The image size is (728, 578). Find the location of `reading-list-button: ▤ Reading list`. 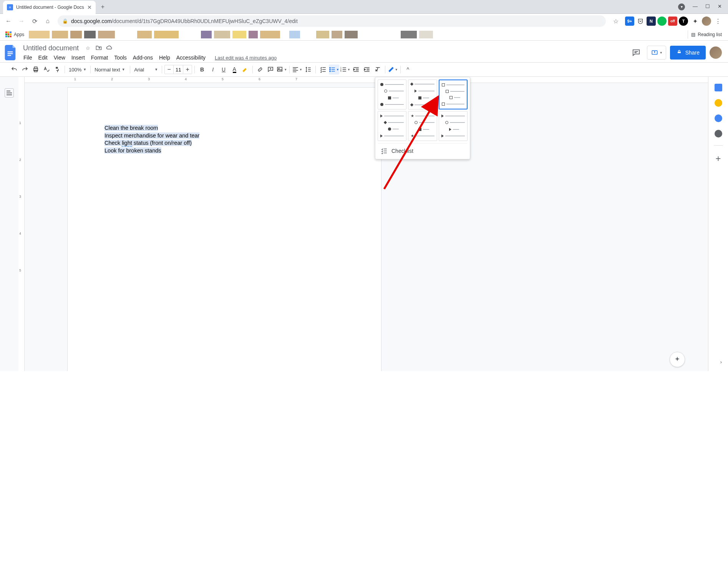

reading-list-button: ▤ Reading list is located at coordinates (706, 35).